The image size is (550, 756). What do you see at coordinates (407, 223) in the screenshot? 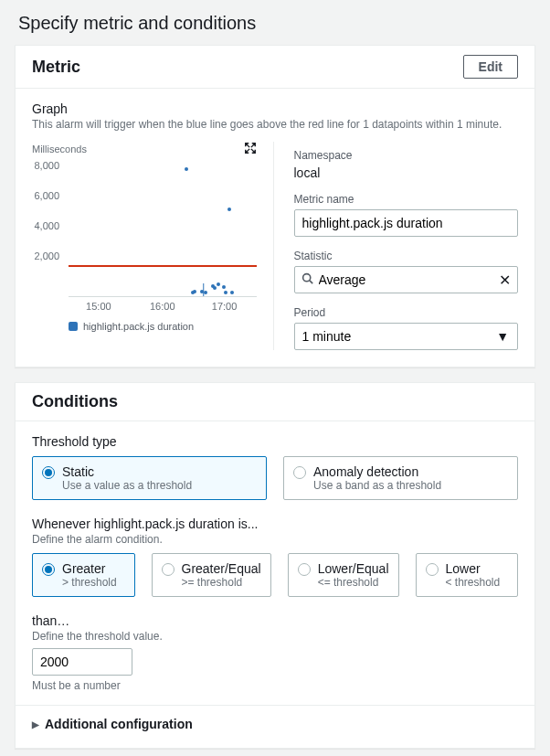
I see `metric-name-input` at bounding box center [407, 223].